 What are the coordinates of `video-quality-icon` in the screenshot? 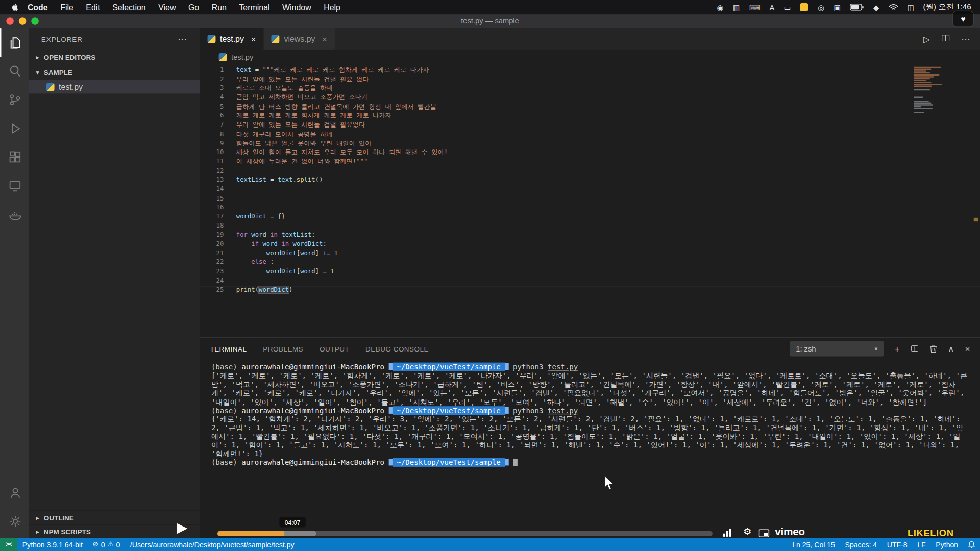 It's located at (727, 533).